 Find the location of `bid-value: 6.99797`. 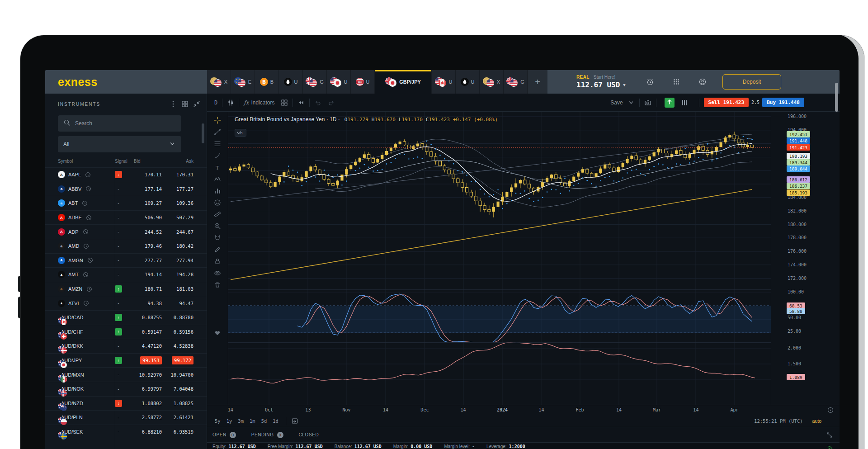

bid-value: 6.99797 is located at coordinates (148, 389).